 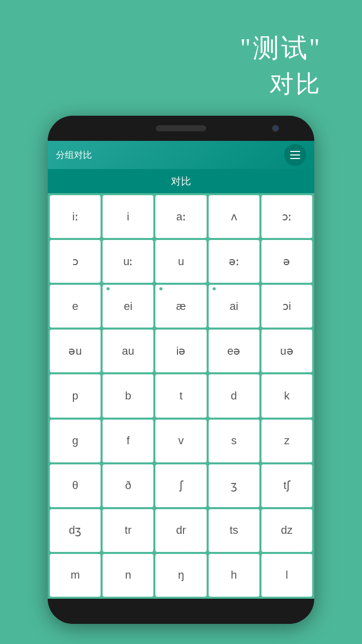 What do you see at coordinates (75, 351) in the screenshot?
I see `cell-3-0: əu` at bounding box center [75, 351].